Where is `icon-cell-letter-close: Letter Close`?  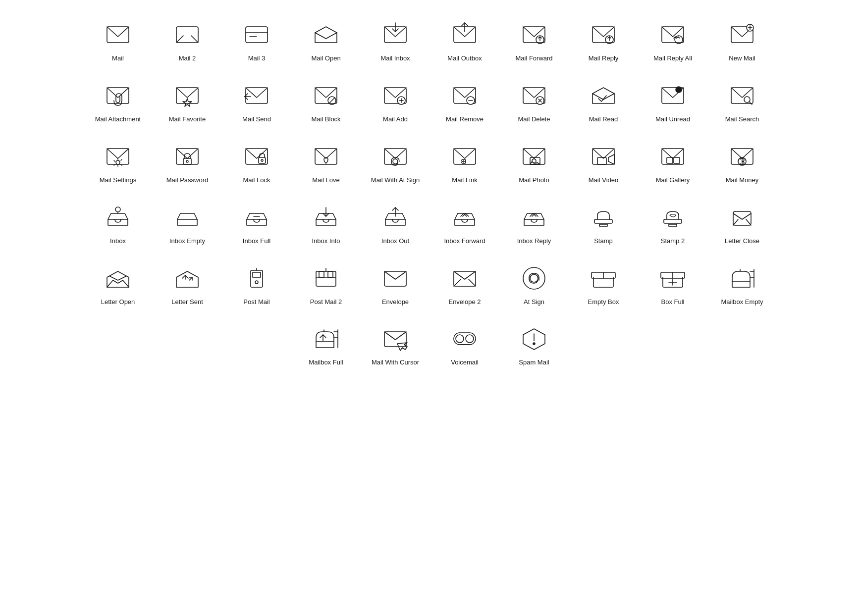 icon-cell-letter-close: Letter Close is located at coordinates (742, 226).